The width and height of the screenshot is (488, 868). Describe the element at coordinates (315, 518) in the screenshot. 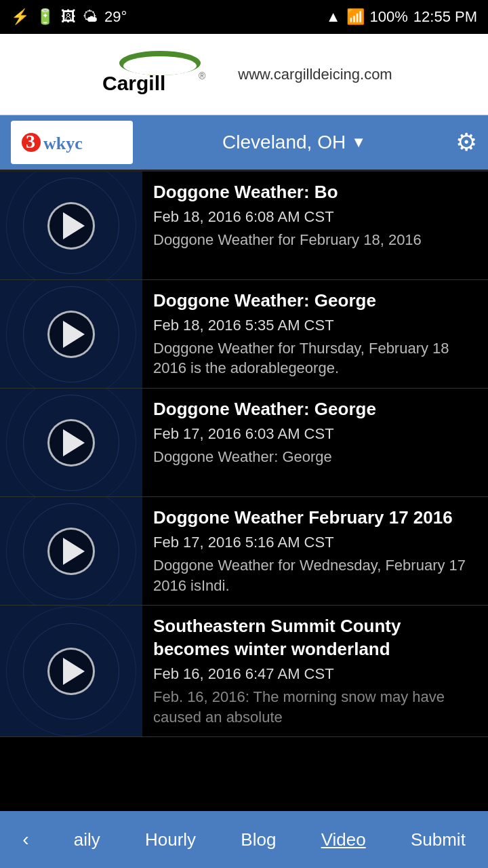

I see `video-title-3: Doggone Weather February 17 2016` at that location.